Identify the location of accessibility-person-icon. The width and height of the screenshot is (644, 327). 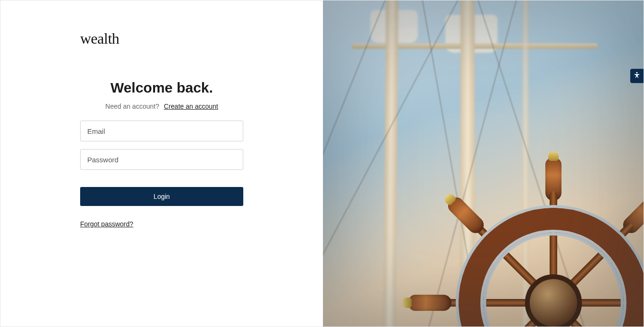
(637, 76).